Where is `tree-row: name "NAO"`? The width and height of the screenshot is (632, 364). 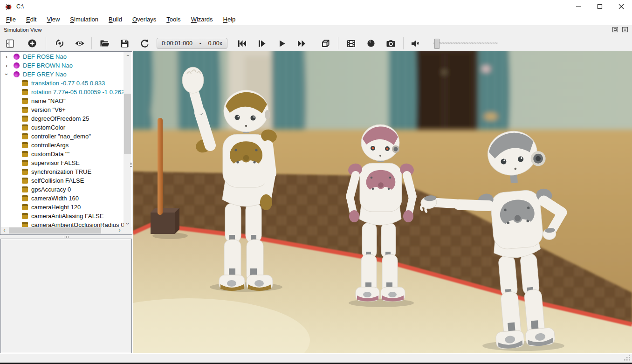 tree-row: name "NAO" is located at coordinates (62, 101).